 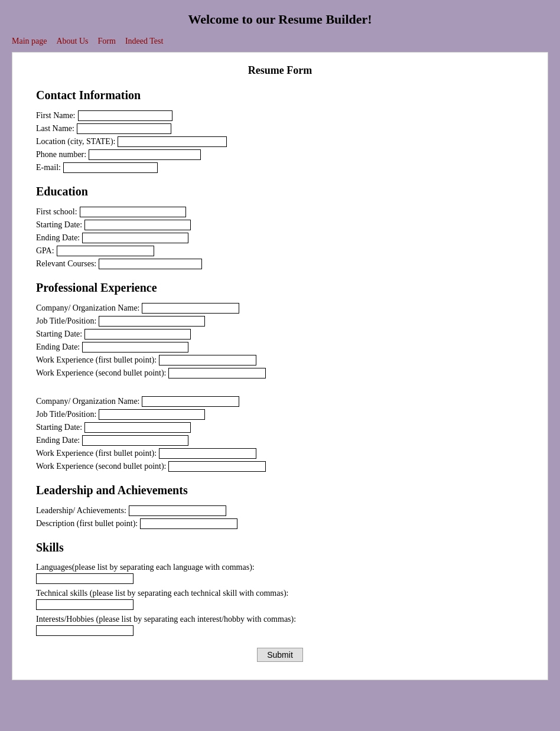 What do you see at coordinates (280, 129) in the screenshot?
I see `last-name-row: Last Name:` at bounding box center [280, 129].